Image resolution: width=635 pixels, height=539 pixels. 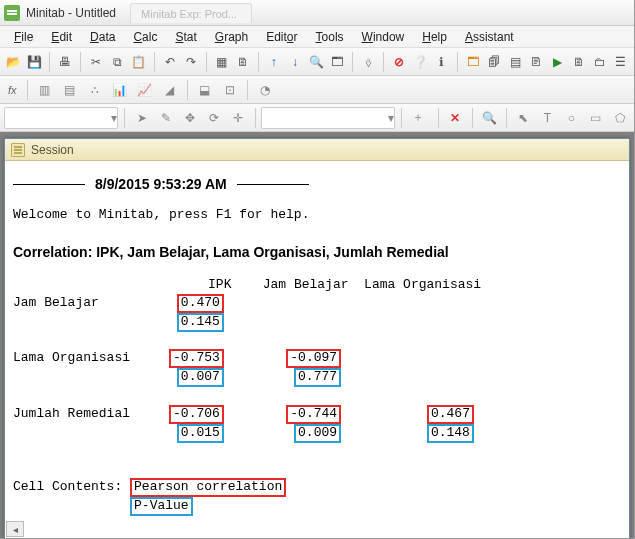 I want to click on cell-contents-label: Cell Contents:, so click(x=68, y=486).